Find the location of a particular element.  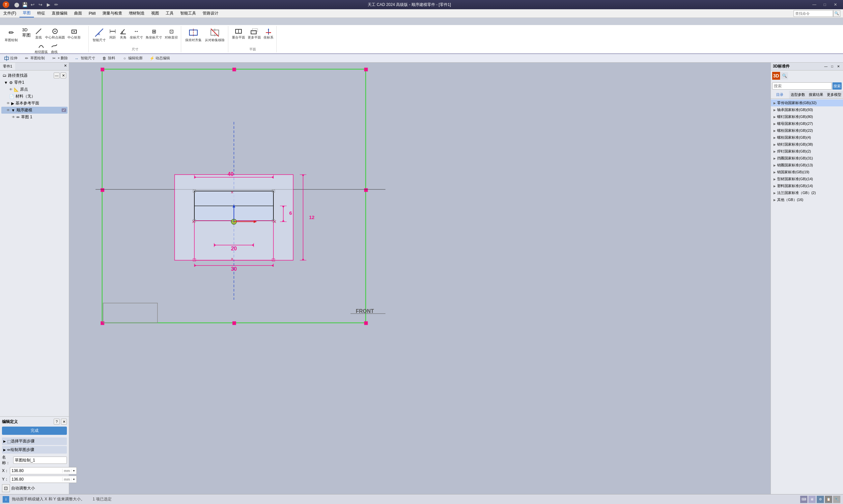

menu-pmi: PMI is located at coordinates (92, 13).